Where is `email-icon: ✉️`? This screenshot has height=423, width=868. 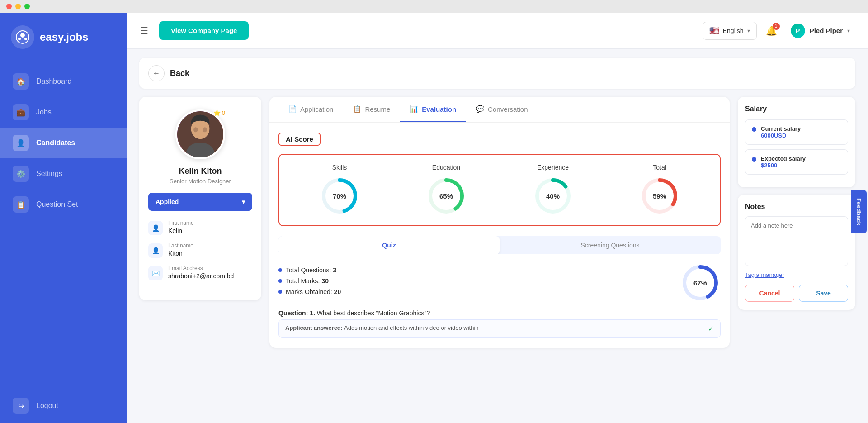 email-icon: ✉️ is located at coordinates (156, 273).